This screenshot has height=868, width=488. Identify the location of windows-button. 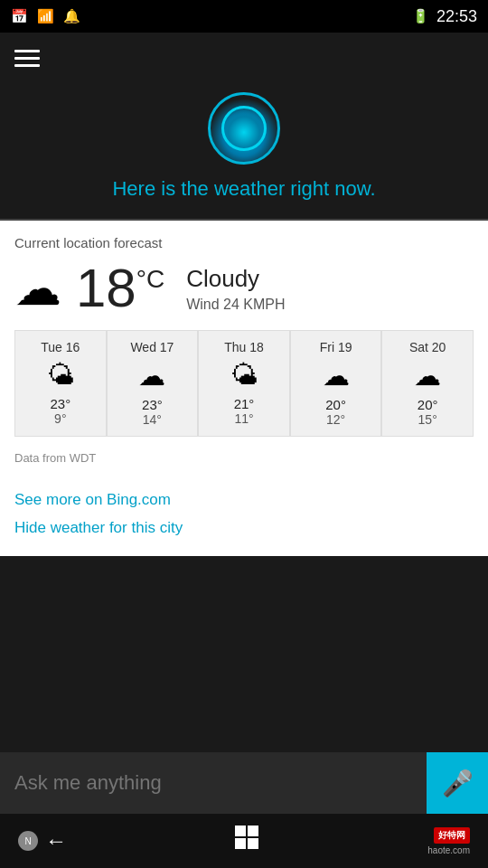
(248, 841).